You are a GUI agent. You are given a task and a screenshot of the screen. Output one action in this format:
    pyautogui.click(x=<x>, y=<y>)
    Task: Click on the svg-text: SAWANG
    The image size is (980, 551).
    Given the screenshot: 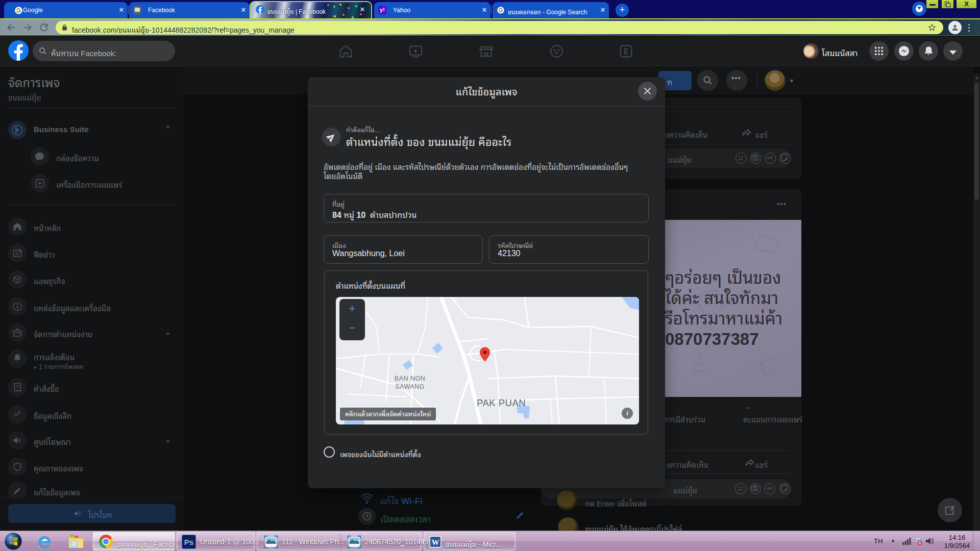 What is the action you would take?
    pyautogui.click(x=410, y=387)
    